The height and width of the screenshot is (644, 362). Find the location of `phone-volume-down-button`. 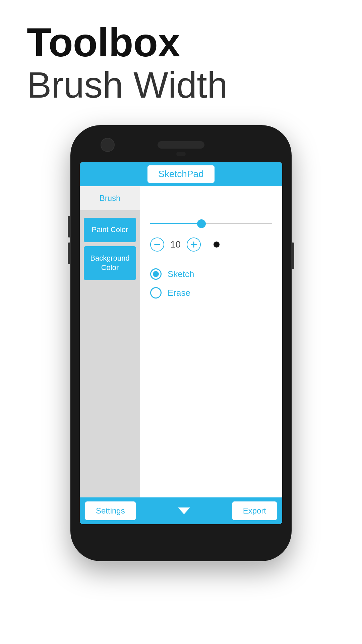

phone-volume-down-button is located at coordinates (69, 254).